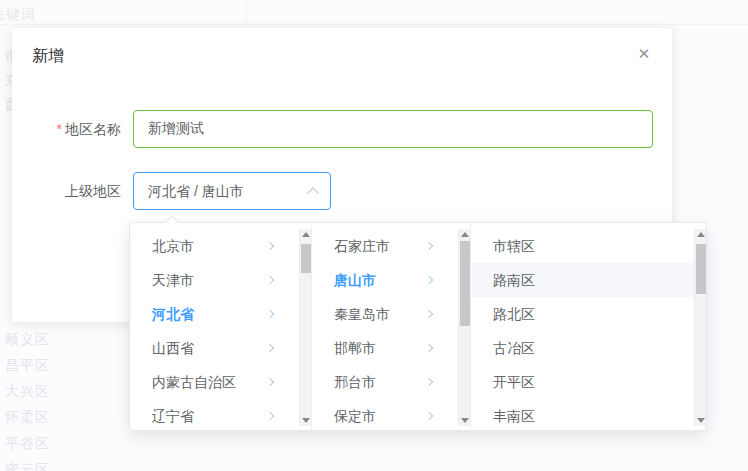 The image size is (748, 471). Describe the element at coordinates (173, 348) in the screenshot. I see `cascader-option-label: 山西省` at that location.